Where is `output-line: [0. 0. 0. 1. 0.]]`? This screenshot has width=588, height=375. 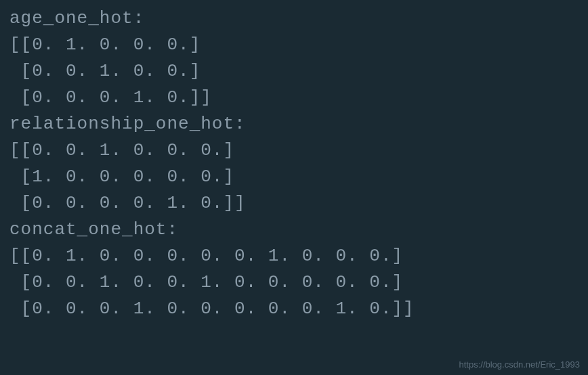 output-line: [0. 0. 0. 1. 0.]] is located at coordinates (294, 97).